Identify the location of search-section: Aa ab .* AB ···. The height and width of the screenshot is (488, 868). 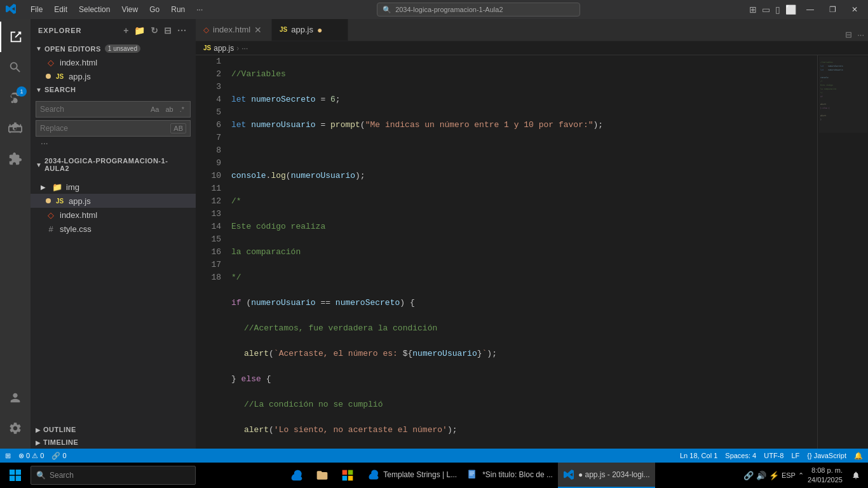
(113, 125).